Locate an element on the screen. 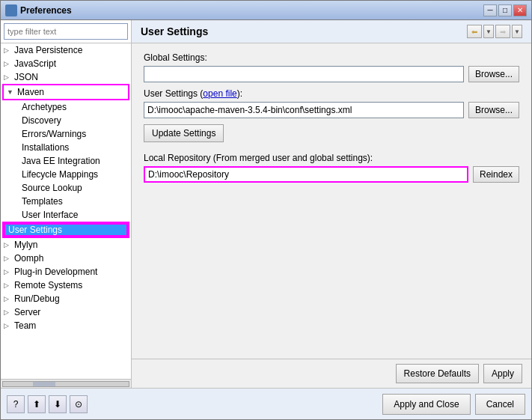 The image size is (532, 420). tree-item-label: Java EE Integration is located at coordinates (61, 161).